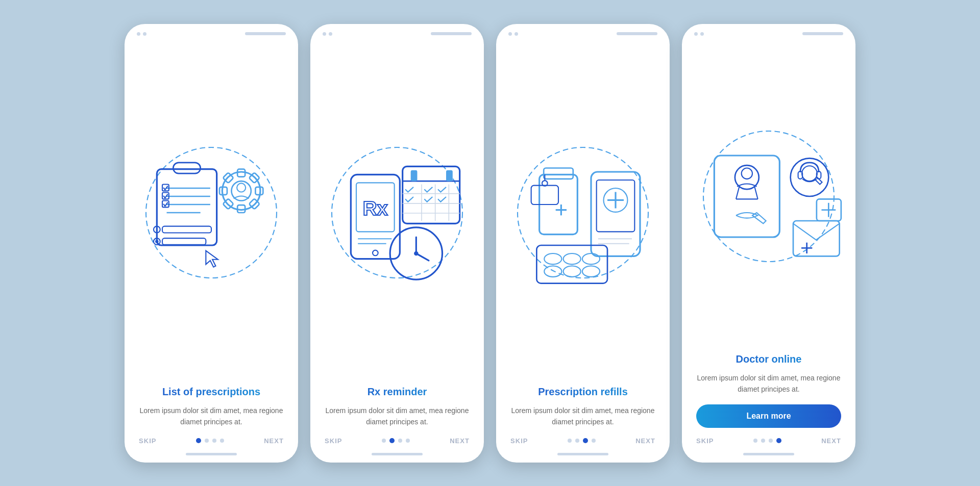 This screenshot has height=486, width=980. What do you see at coordinates (274, 441) in the screenshot?
I see `next-button-1: NEXT` at bounding box center [274, 441].